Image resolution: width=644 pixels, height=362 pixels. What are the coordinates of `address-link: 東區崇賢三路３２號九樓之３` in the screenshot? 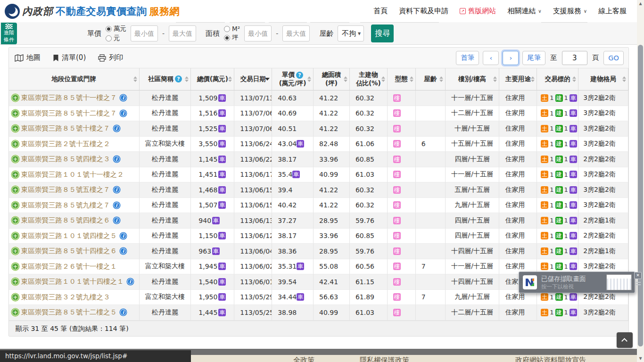 It's located at (66, 297).